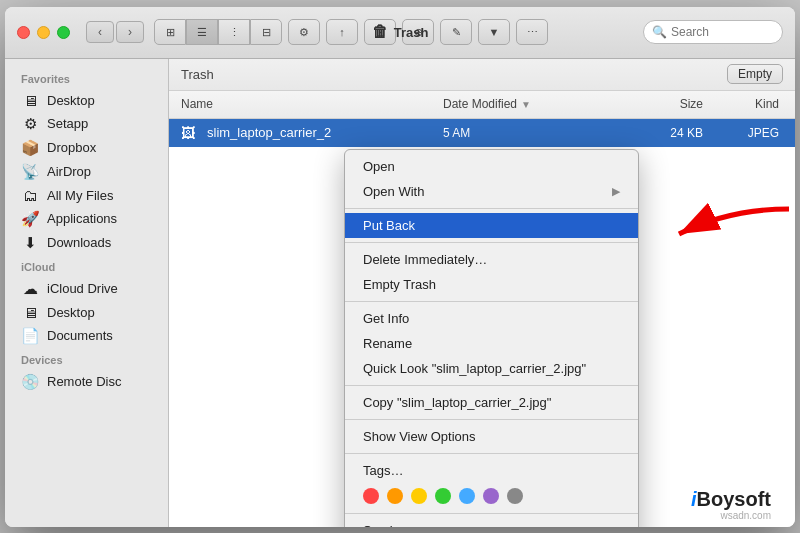  Describe the element at coordinates (30, 336) in the screenshot. I see `documents-icon: 📄` at that location.